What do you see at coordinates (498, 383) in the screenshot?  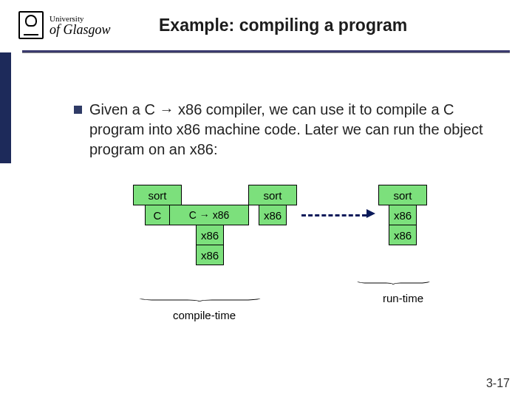 I see `page-number: 3-17` at bounding box center [498, 383].